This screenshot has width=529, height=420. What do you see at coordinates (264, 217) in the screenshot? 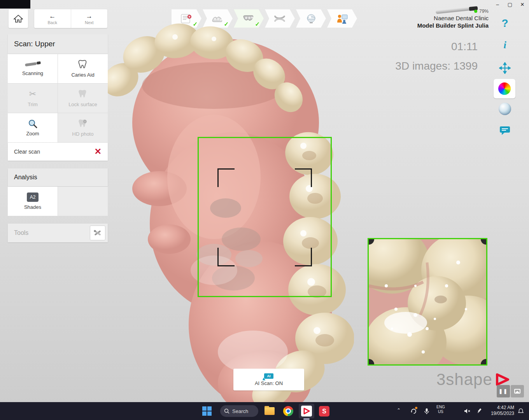
I see `active-scan-frame` at bounding box center [264, 217].